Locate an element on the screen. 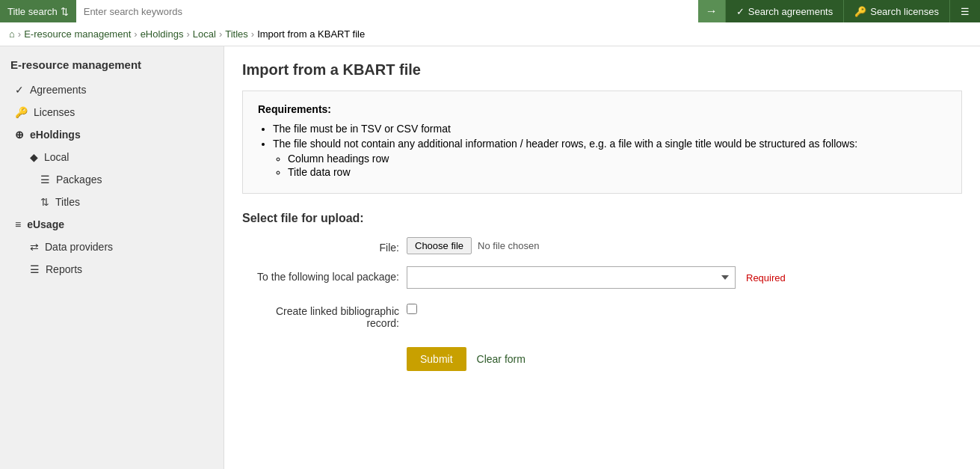 The image size is (980, 469). sidebar-item-agreements: ✓ Agreements is located at coordinates (112, 90).